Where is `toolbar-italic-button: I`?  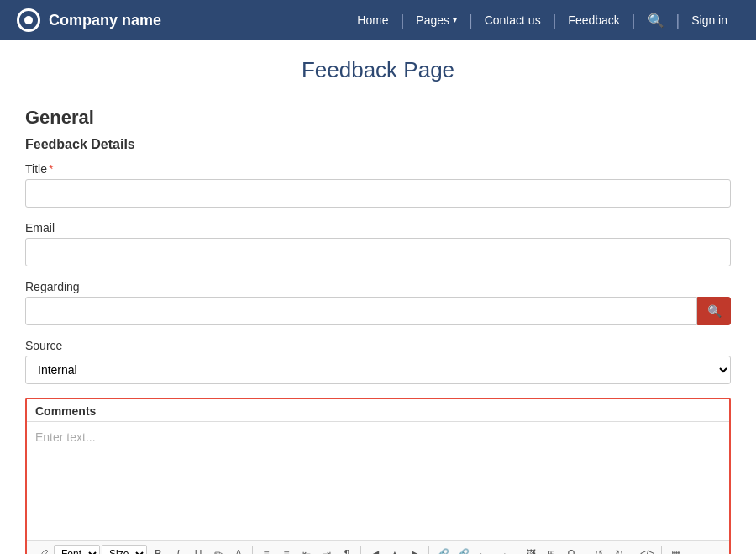 toolbar-italic-button: I is located at coordinates (178, 550).